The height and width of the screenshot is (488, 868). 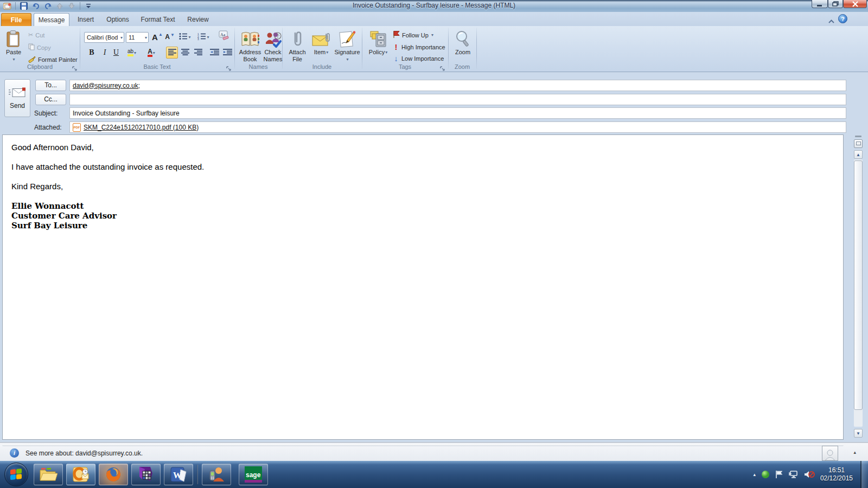 I want to click on attachment-link: SKM_C224e15120217010.pdf (100 KB), so click(x=141, y=127).